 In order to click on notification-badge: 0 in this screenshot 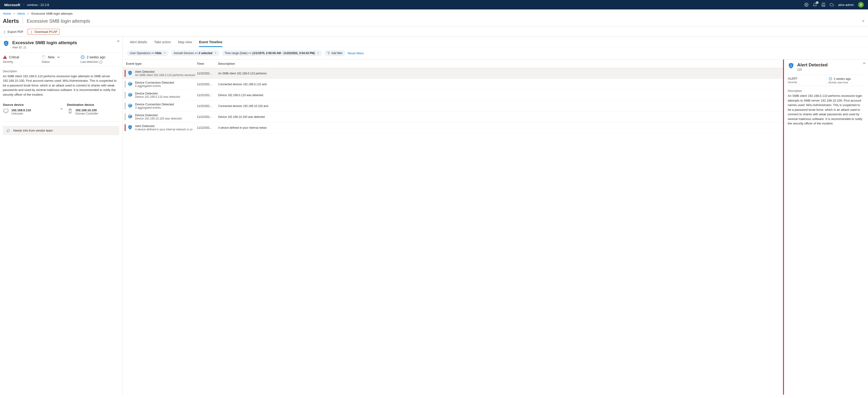, I will do `click(817, 3)`.